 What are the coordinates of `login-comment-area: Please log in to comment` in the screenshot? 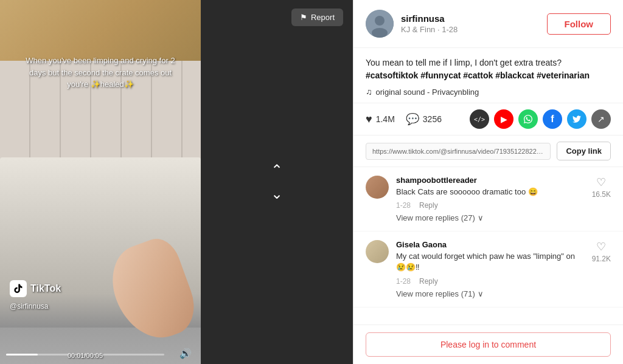 It's located at (488, 344).